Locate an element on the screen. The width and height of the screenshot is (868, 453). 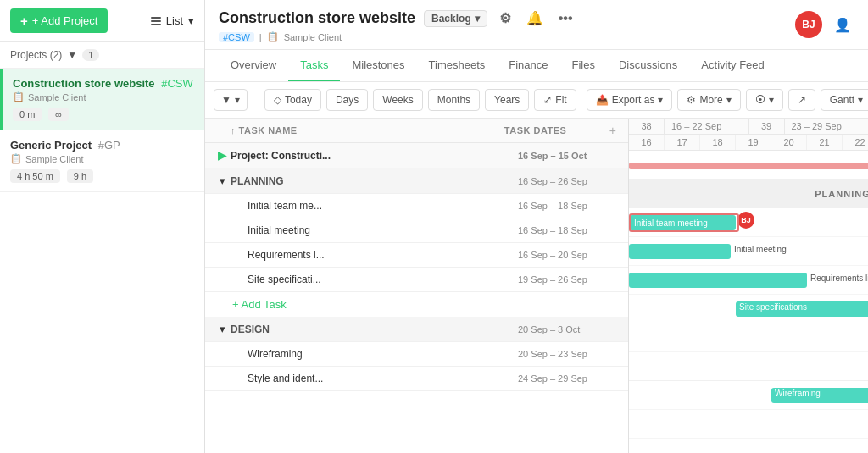
today-button: ◇ Today is located at coordinates (293, 100).